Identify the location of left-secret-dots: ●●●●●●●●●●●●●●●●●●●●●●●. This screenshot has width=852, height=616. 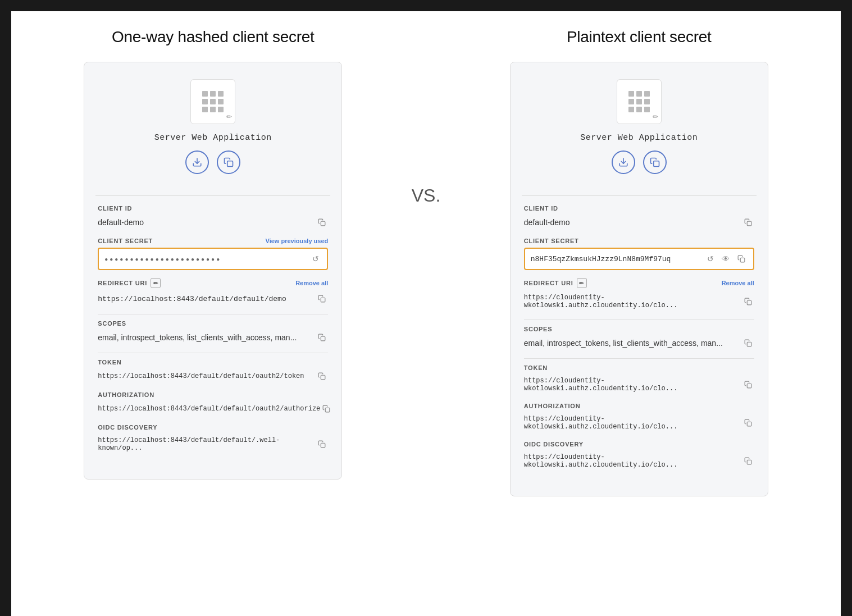
(163, 259).